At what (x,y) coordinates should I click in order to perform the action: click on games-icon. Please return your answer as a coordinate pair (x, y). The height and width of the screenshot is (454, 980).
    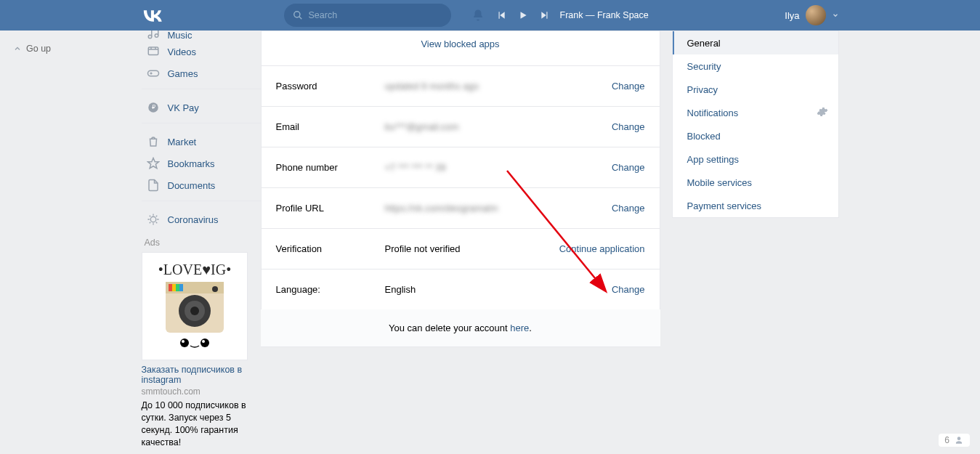
    Looking at the image, I should click on (153, 73).